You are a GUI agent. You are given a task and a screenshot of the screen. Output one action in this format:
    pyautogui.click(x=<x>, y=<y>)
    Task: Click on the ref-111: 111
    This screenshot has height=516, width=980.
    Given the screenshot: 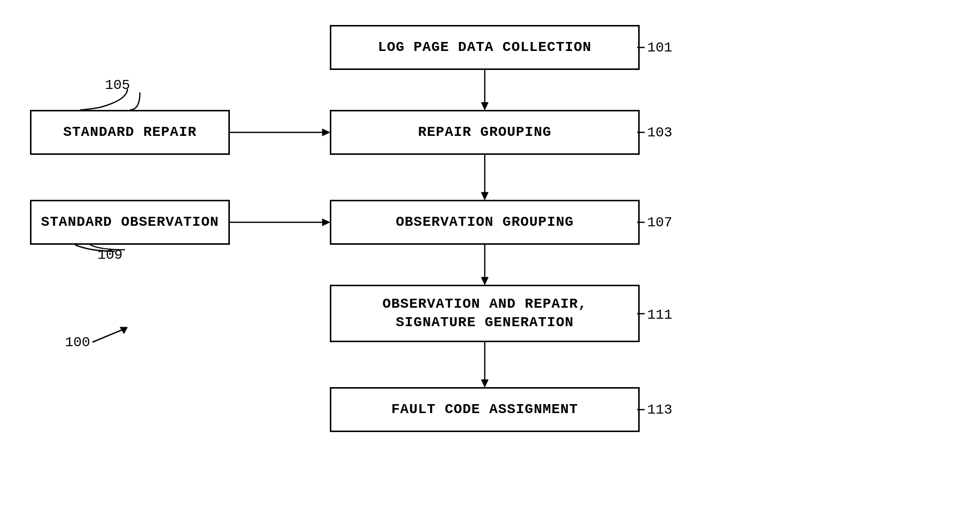 What is the action you would take?
    pyautogui.click(x=660, y=315)
    